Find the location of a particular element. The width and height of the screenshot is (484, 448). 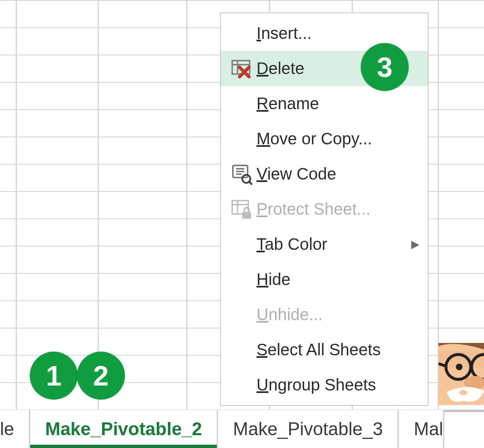

menu-item-label: Move or Copy... is located at coordinates (338, 139).